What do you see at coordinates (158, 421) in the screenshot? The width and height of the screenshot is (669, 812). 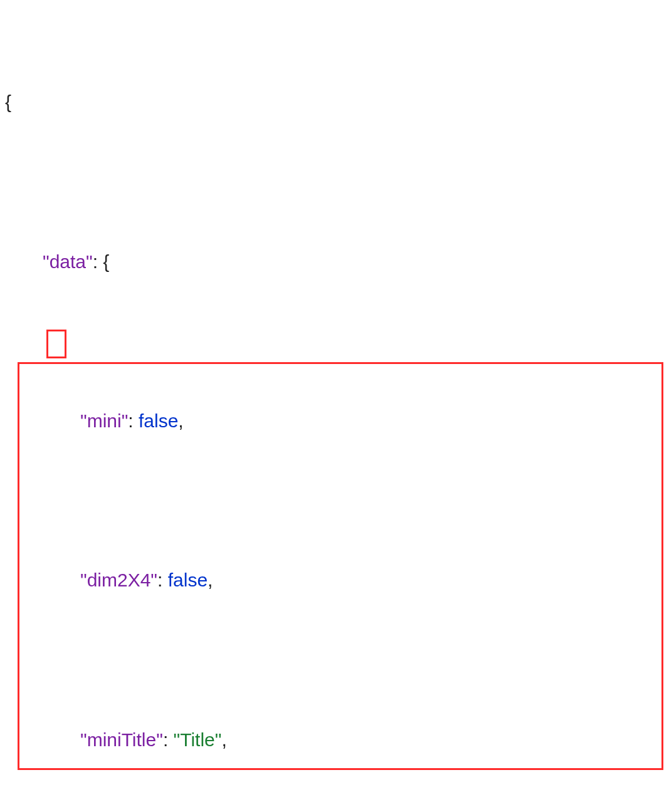 I see `val-mini: false` at bounding box center [158, 421].